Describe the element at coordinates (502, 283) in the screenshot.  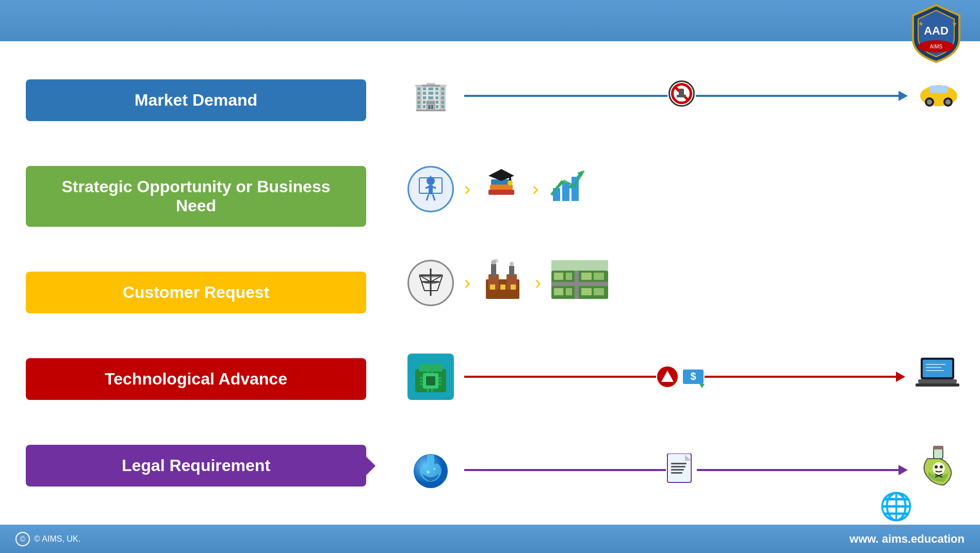
I see `factory-icon` at that location.